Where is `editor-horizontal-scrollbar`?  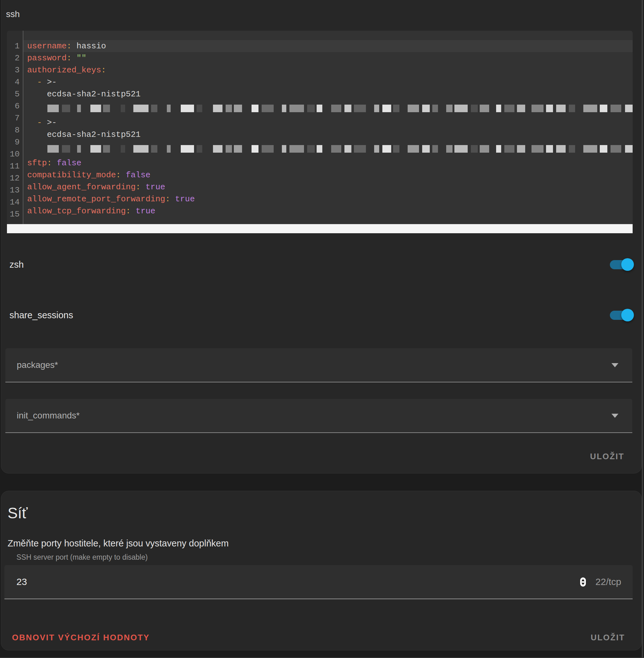
editor-horizontal-scrollbar is located at coordinates (320, 229).